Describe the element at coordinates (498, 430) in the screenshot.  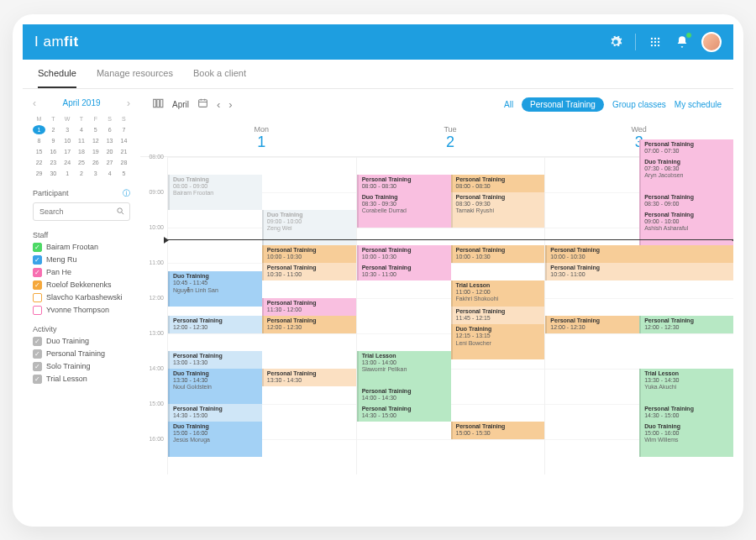
I see `calendar-event: Personal Training15:00 - 15:30` at that location.